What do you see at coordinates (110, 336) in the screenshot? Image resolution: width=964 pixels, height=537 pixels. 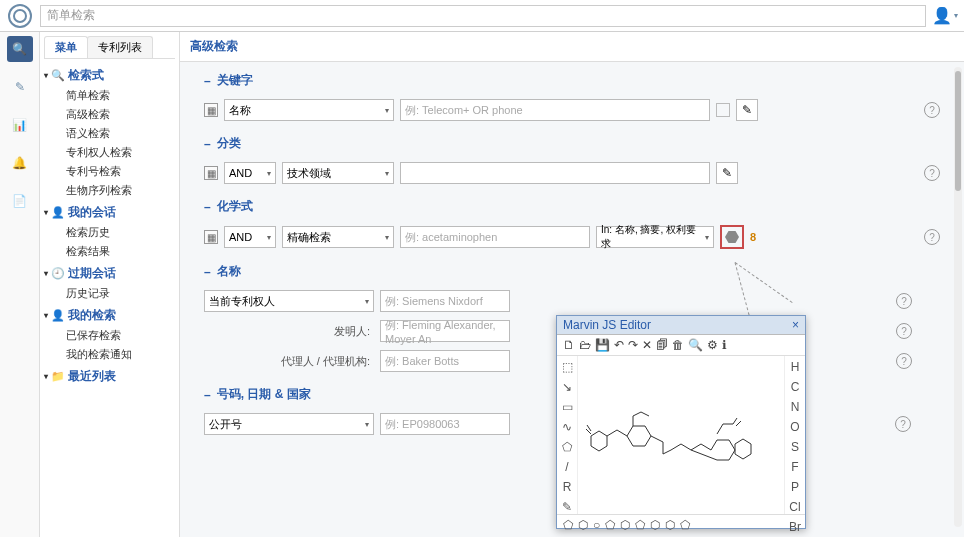 I see `tree-item: 已保存检索` at bounding box center [110, 336].